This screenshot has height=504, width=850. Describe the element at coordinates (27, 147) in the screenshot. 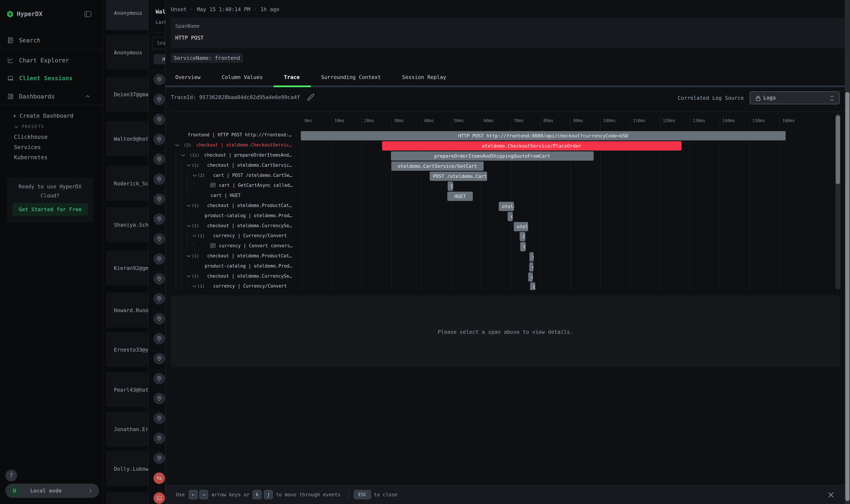

I see `preset-item-services: Services` at that location.